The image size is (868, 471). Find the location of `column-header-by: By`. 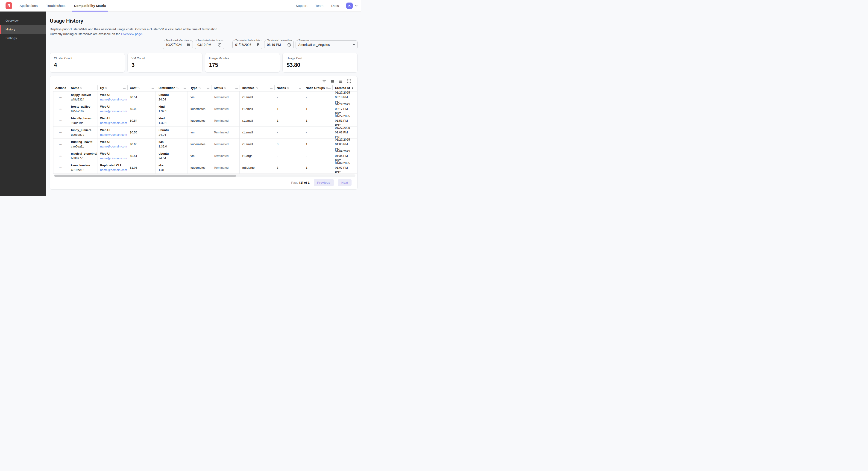

column-header-by: By is located at coordinates (112, 88).